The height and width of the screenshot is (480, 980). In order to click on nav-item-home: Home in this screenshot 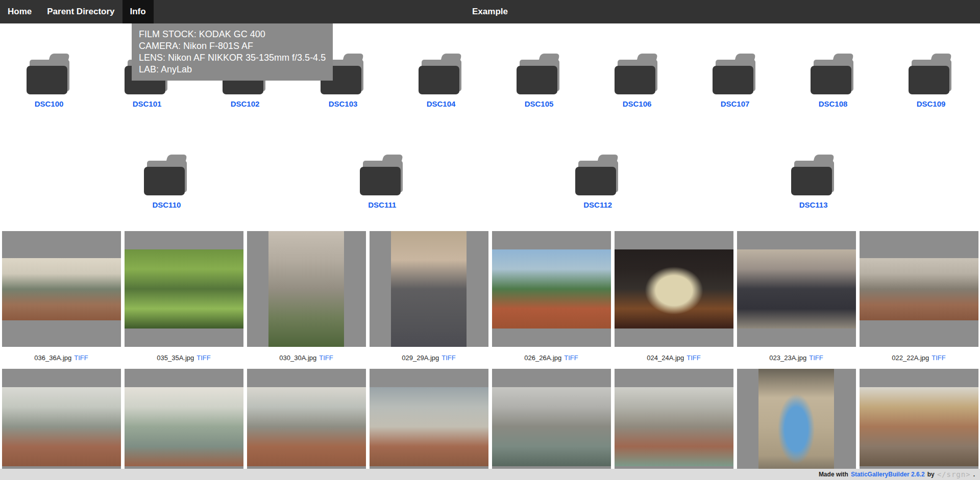, I will do `click(19, 12)`.